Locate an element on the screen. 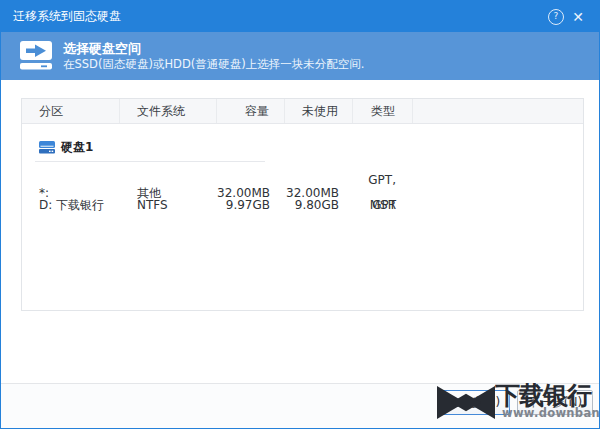  back-button: 上一步(B) is located at coordinates (474, 402).